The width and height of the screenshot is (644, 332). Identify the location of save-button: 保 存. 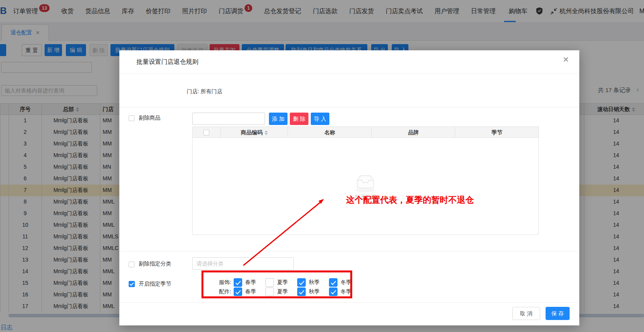
(558, 313).